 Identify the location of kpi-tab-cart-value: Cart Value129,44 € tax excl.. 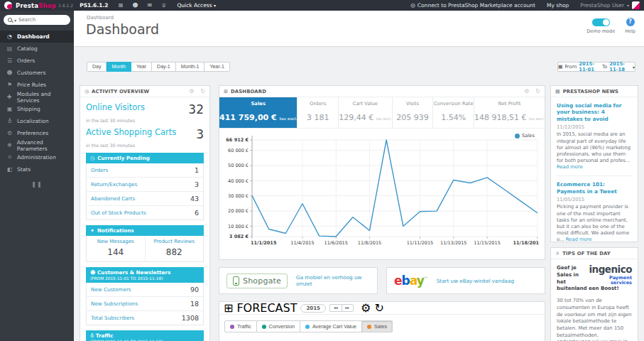
(365, 112).